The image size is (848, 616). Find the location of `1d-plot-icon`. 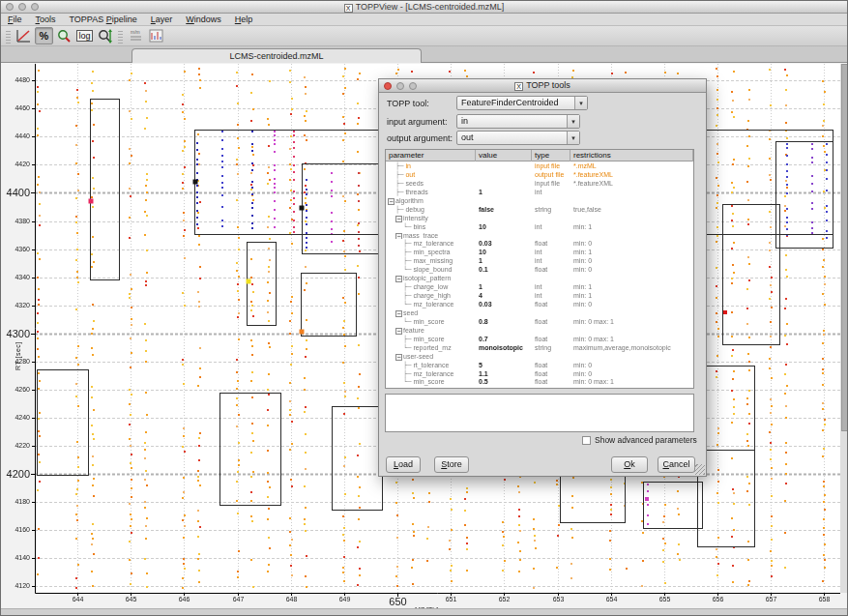

1d-plot-icon is located at coordinates (23, 36).